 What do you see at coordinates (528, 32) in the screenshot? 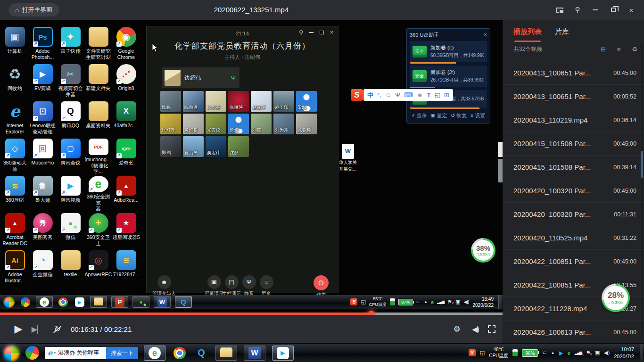
I see `tab-playlist: 播放列表` at bounding box center [528, 32].